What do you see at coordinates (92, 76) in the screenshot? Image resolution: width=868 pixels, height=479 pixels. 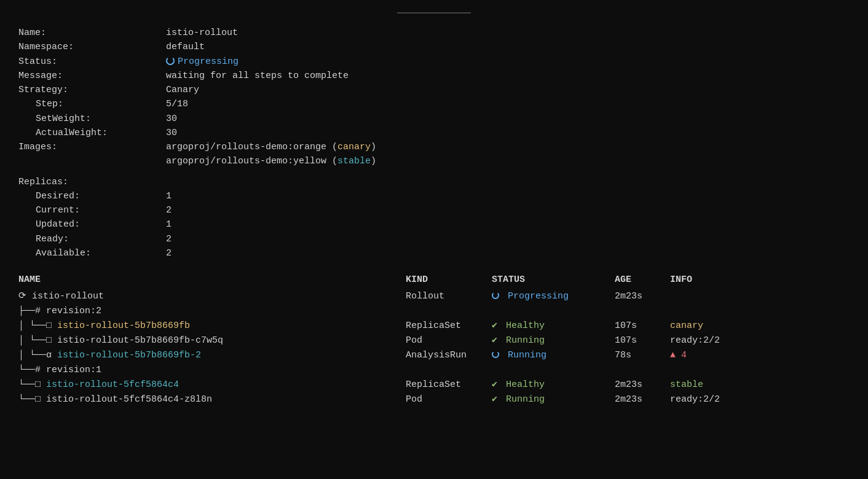 I see `message-label: Message:` at bounding box center [92, 76].